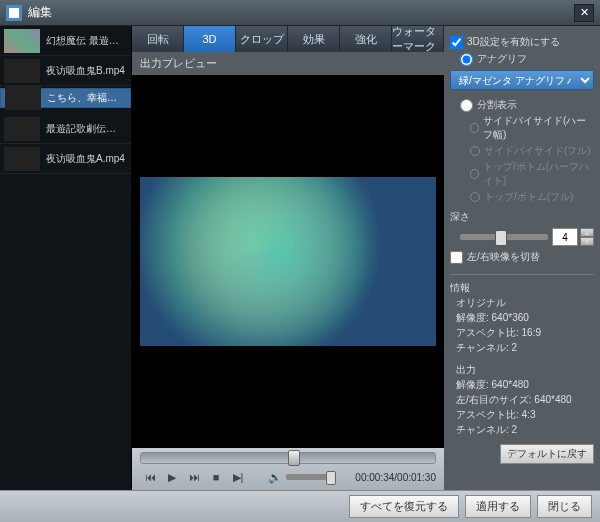 This screenshot has height=522, width=600. I want to click on file-item-selected: こちら、幸福安…, so click(66, 98).